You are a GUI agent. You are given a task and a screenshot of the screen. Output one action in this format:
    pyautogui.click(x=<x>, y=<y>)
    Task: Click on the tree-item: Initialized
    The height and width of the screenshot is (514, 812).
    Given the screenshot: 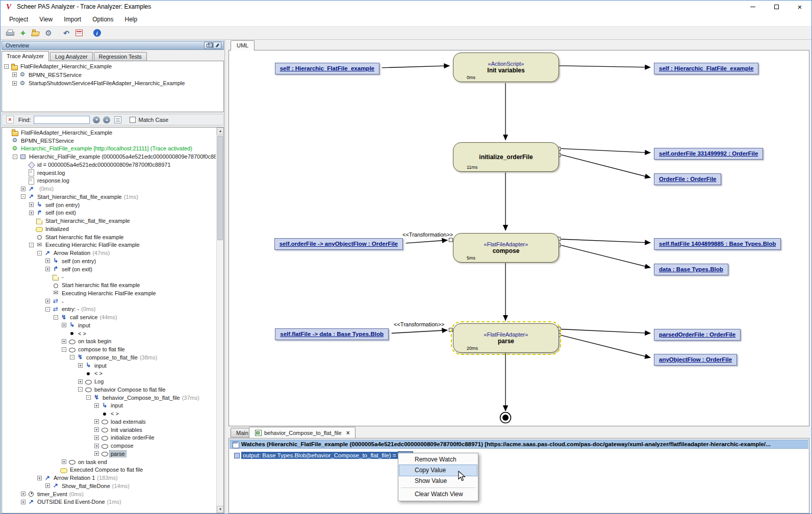 What is the action you would take?
    pyautogui.click(x=109, y=229)
    